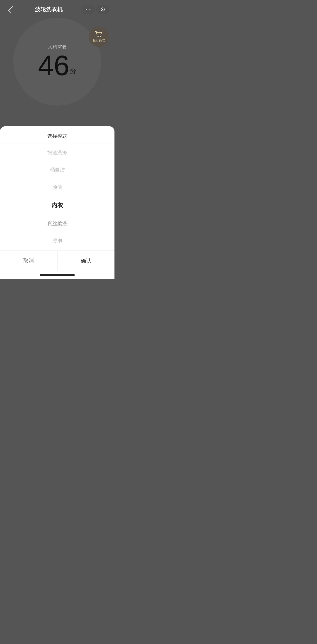 This screenshot has height=644, width=317. I want to click on scan-icon, so click(103, 9).